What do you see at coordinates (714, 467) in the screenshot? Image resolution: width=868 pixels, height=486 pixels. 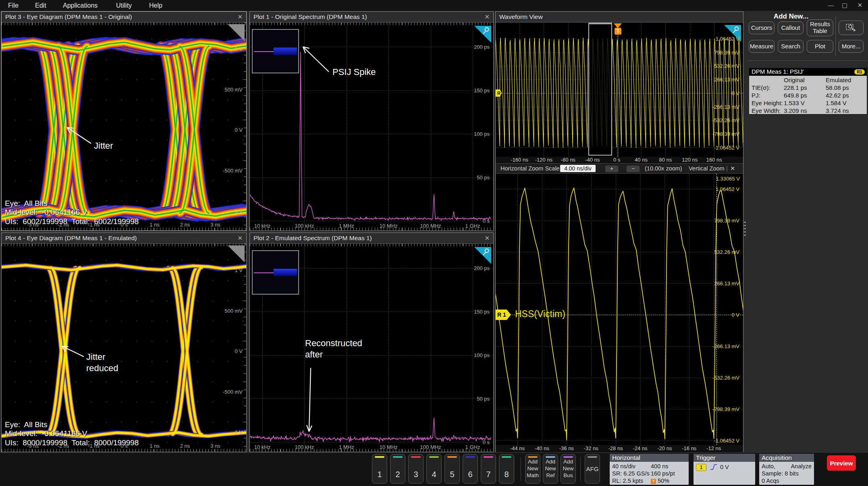 I see `rising-edge-icon` at bounding box center [714, 467].